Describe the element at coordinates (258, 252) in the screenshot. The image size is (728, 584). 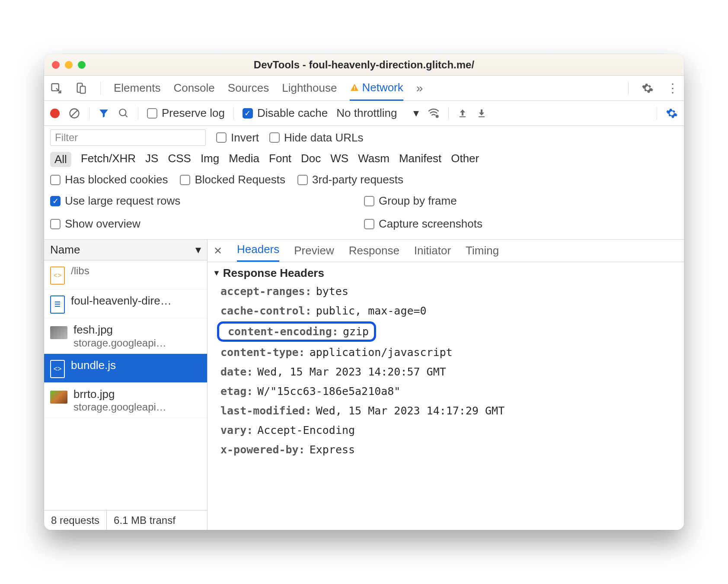
I see `detail-tab-headers: Headers` at that location.